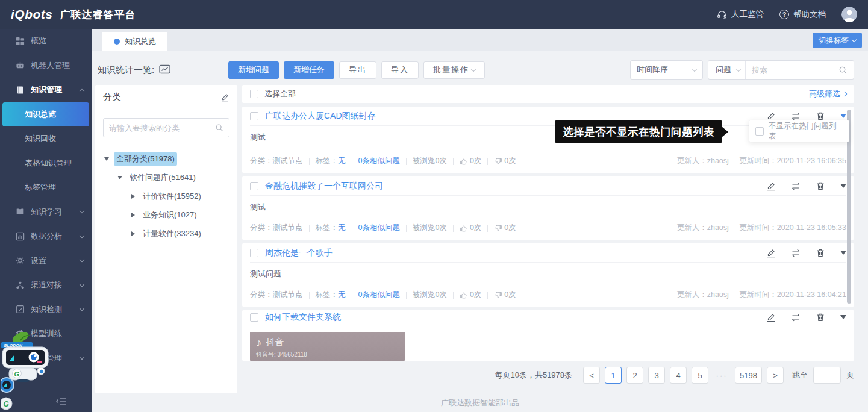 The image size is (868, 412). Describe the element at coordinates (46, 236) in the screenshot. I see `sidebar-item-data-analysis: 数据分析` at that location.